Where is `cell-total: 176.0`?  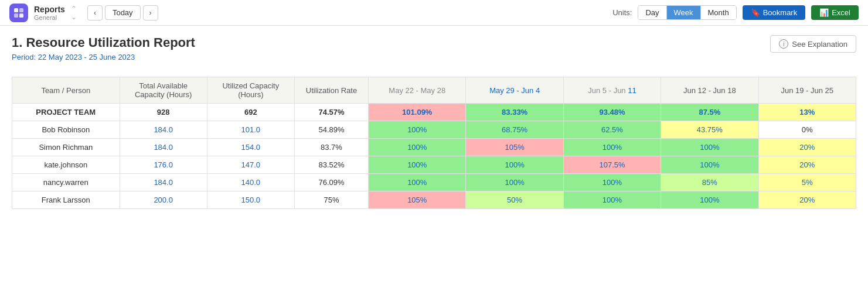 cell-total: 176.0 is located at coordinates (163, 165).